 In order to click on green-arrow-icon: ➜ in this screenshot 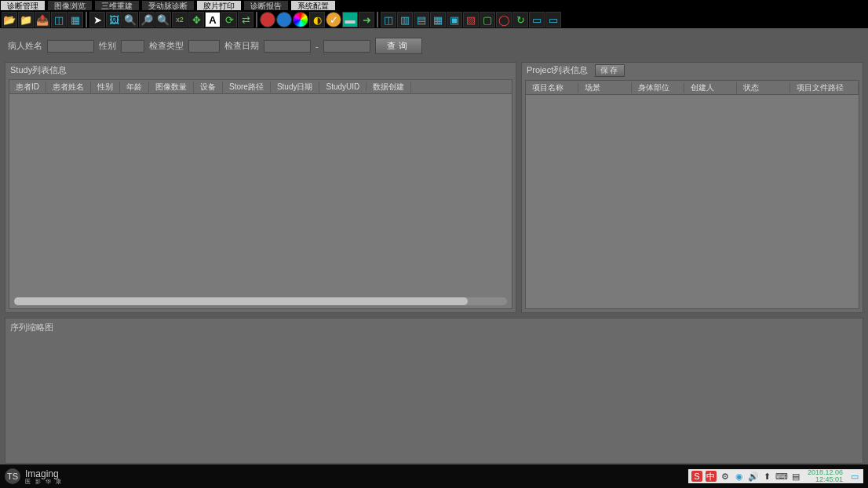, I will do `click(367, 20)`.